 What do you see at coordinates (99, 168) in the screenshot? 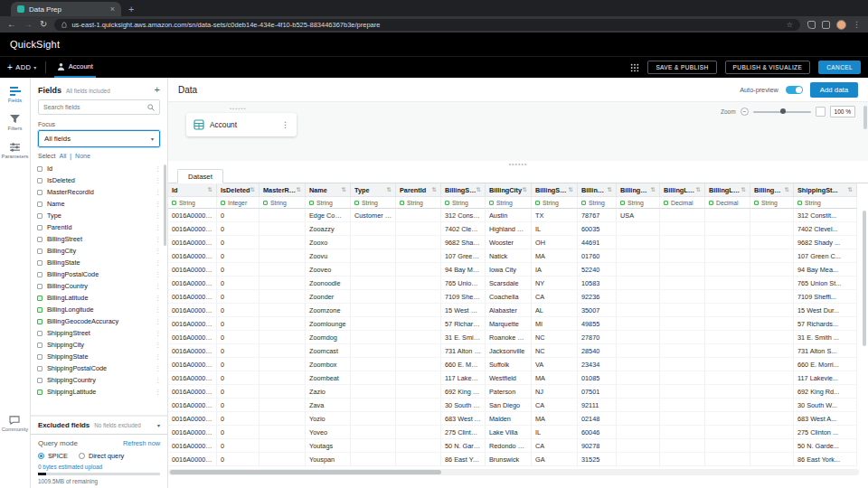
I see `field-item: Id⋮` at bounding box center [99, 168].